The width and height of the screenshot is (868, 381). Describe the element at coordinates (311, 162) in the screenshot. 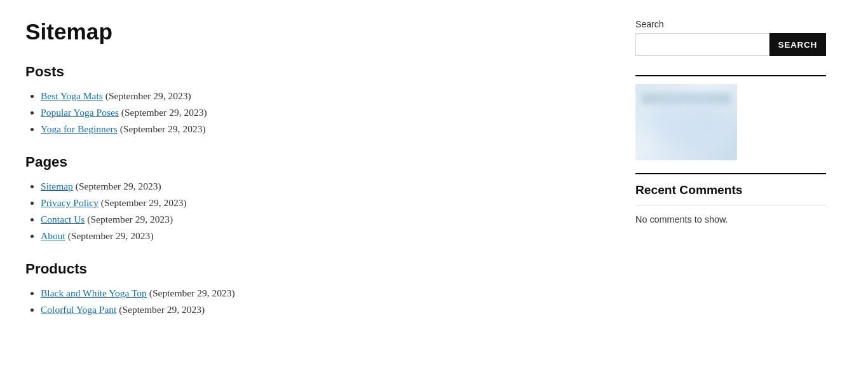

I see `section-heading-1: Pages` at that location.